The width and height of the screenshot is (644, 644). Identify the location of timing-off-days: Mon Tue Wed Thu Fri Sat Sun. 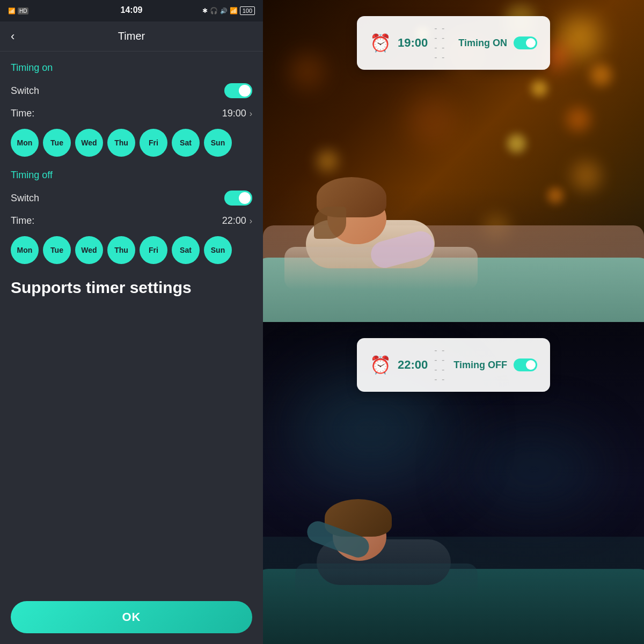
(131, 250).